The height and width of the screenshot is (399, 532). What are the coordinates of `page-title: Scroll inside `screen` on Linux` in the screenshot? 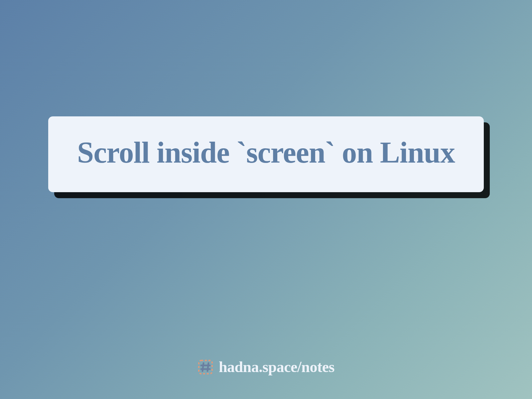 It's located at (266, 153).